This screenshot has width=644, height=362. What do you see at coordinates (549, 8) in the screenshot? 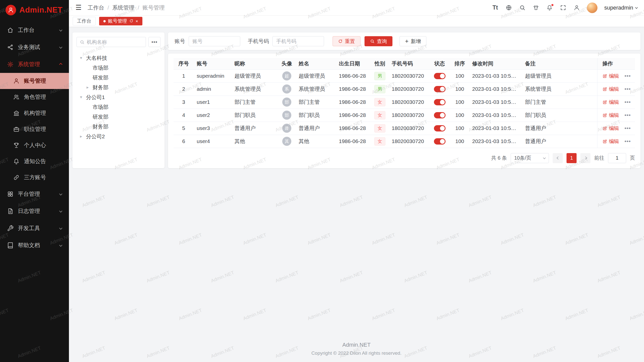
I see `notification-bell-icon` at bounding box center [549, 8].